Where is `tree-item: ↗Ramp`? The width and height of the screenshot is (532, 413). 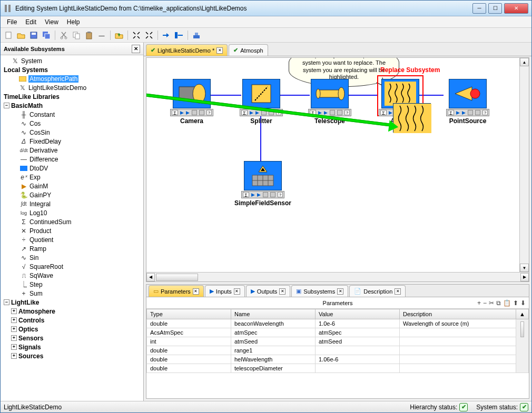 tree-item: ↗Ramp is located at coordinates (73, 248).